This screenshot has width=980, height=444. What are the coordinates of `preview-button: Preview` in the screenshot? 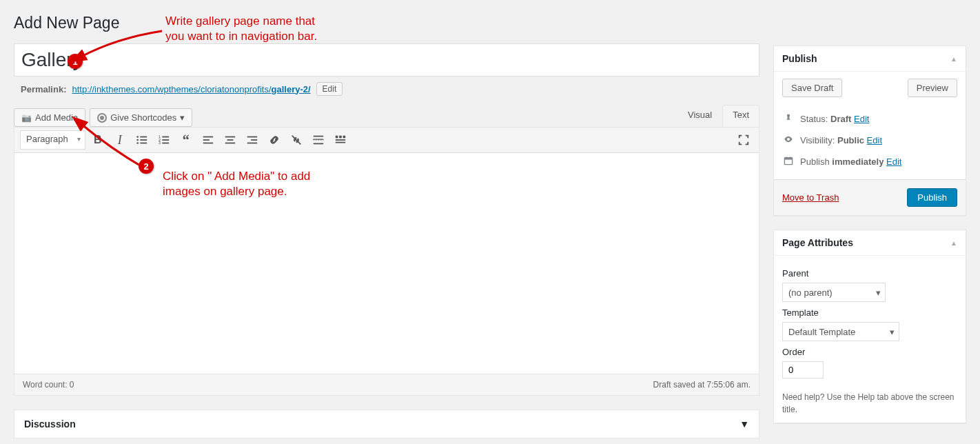 It's located at (932, 88).